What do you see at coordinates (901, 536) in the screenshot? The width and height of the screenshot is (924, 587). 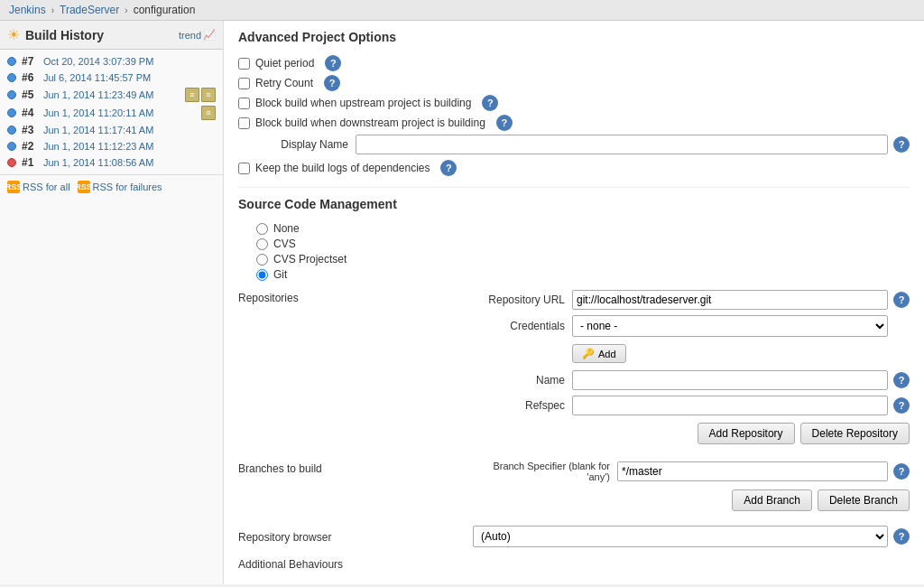 I see `repo-browser-help: ?` at bounding box center [901, 536].